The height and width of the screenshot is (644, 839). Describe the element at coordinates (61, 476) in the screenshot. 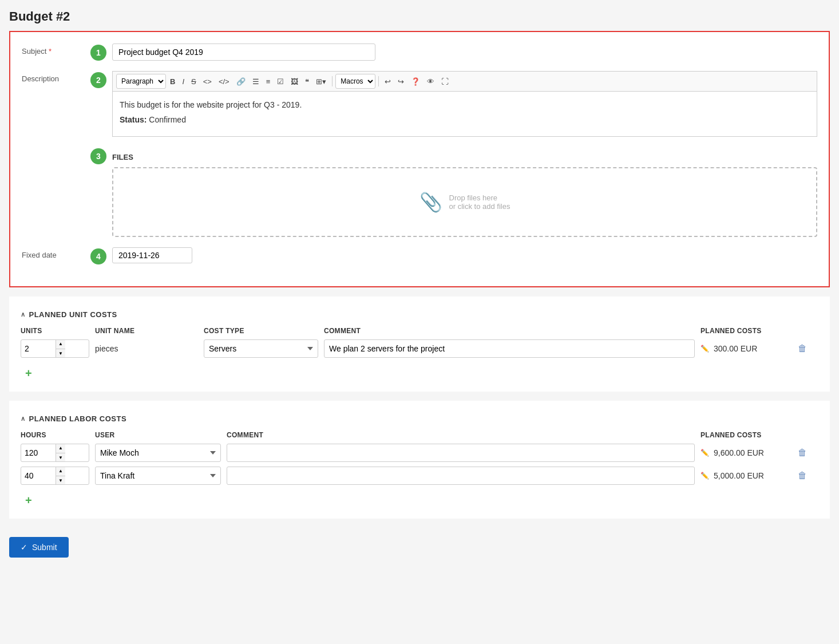

I see `hours-spinners-1: ▲ ▼` at that location.